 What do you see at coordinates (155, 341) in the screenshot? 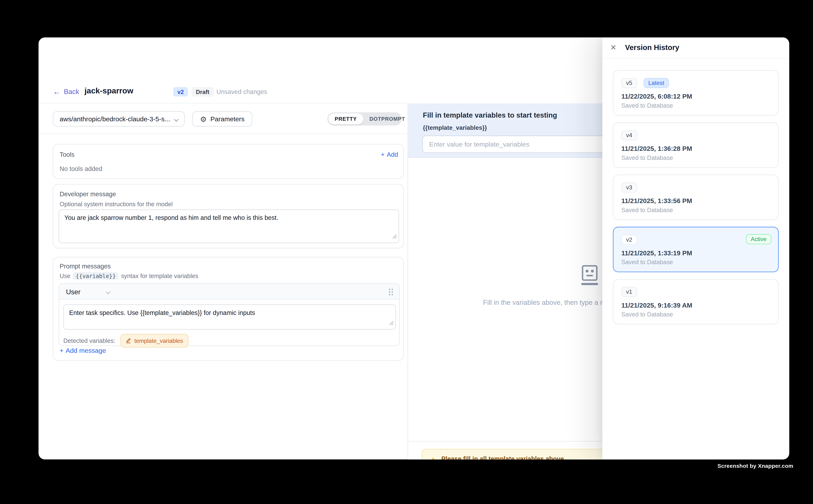
I see `detected-variable-chip: template_variables` at bounding box center [155, 341].